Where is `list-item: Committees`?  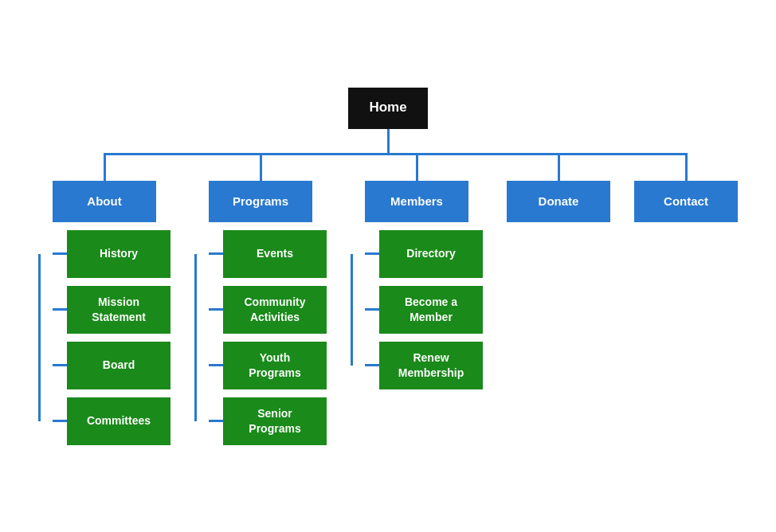 list-item: Committees is located at coordinates (112, 421).